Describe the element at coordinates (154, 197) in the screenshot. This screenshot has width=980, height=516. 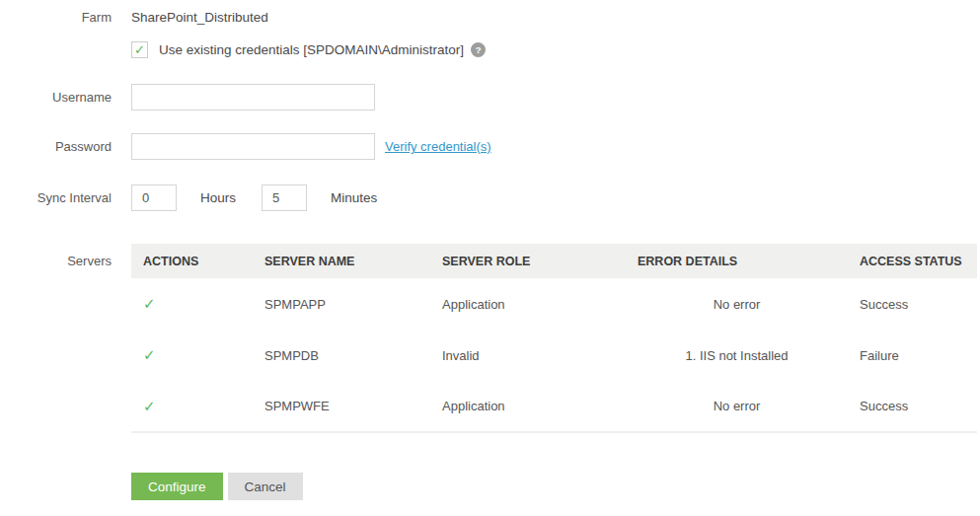
I see `sync-hours-field` at that location.